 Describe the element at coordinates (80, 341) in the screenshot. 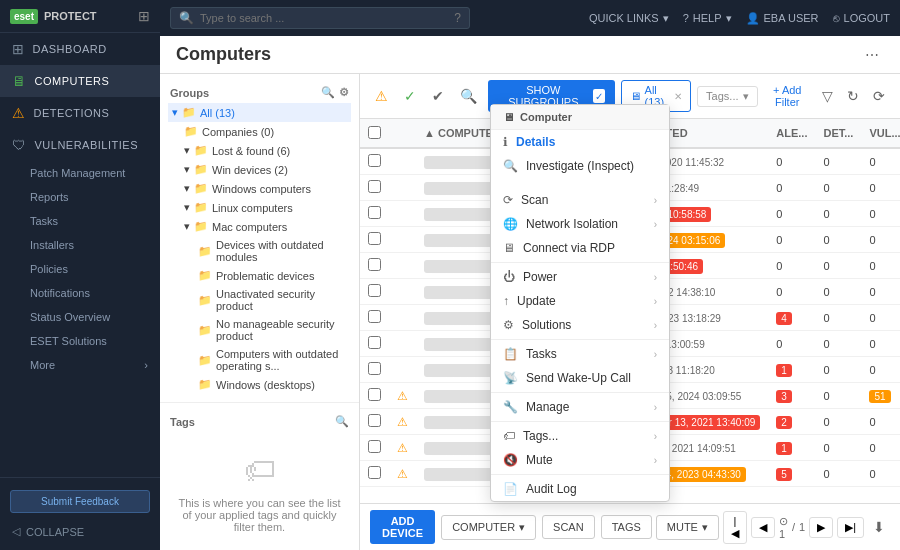

I see `sidebar-item-eset-solutions: ESET Solutions` at that location.